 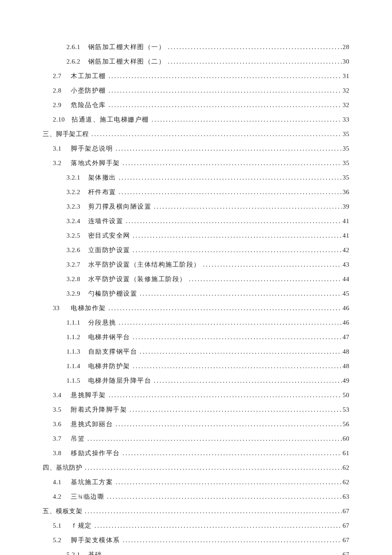 I want to click on toc-entry-title: 小垄防护棚, so click(x=89, y=90).